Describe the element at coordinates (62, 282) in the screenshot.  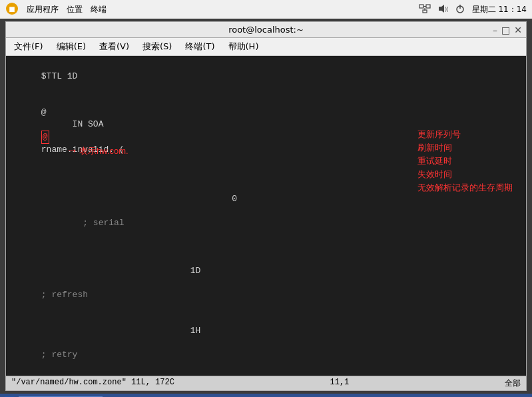
I see `refresh-space` at that location.